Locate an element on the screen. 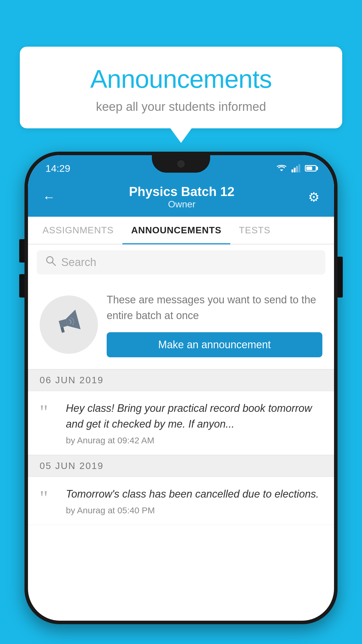 The height and width of the screenshot is (644, 362). tab-announcements: ANNOUNCEMENTS is located at coordinates (176, 230).